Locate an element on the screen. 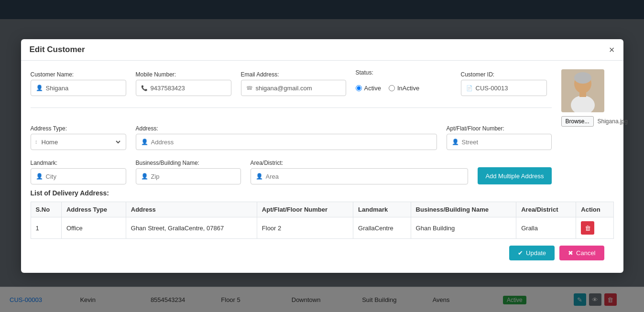 The width and height of the screenshot is (644, 312). cell-address: Ghan Street, GrallaCentre, 07867 is located at coordinates (191, 228).